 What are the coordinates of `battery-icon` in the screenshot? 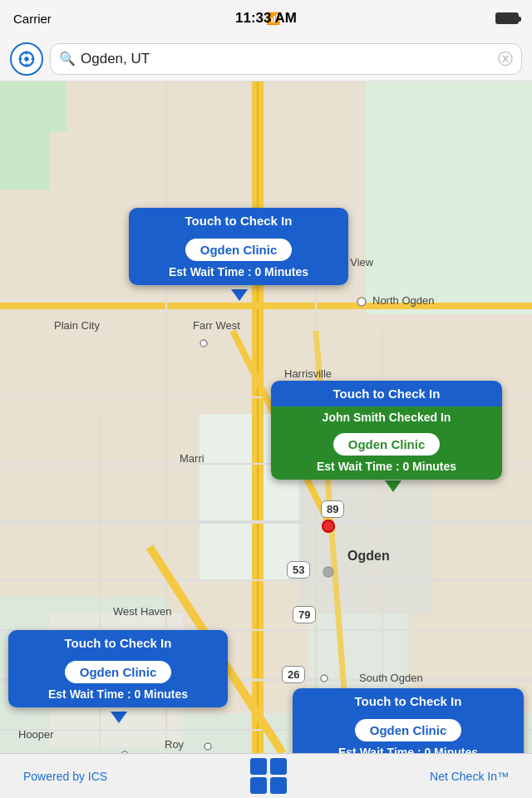 It's located at (507, 18).